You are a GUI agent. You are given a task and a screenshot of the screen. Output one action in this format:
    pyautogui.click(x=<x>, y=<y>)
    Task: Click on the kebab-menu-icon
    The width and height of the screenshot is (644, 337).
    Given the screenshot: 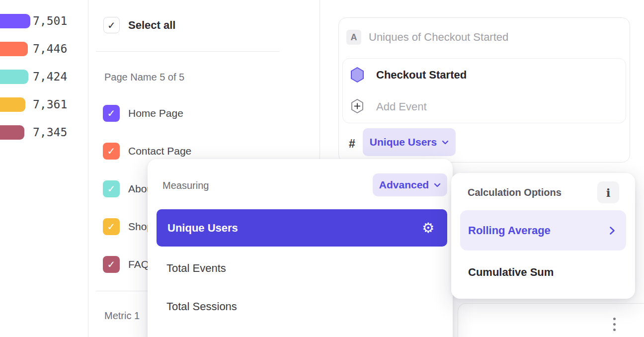 What is the action you would take?
    pyautogui.click(x=614, y=324)
    